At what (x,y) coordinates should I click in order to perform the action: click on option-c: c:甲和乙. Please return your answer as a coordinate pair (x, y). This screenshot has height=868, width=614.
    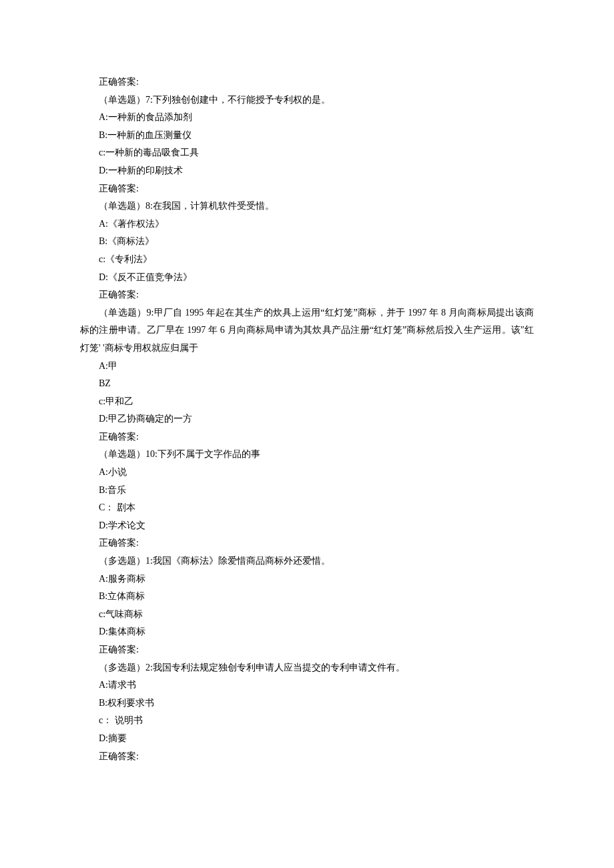
    Looking at the image, I should click on (307, 402).